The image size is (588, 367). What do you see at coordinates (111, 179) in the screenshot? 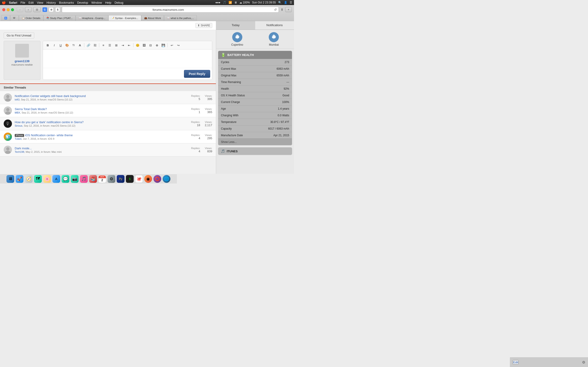
I see `dock-icon-system-prefs: ⚙` at bounding box center [111, 179].